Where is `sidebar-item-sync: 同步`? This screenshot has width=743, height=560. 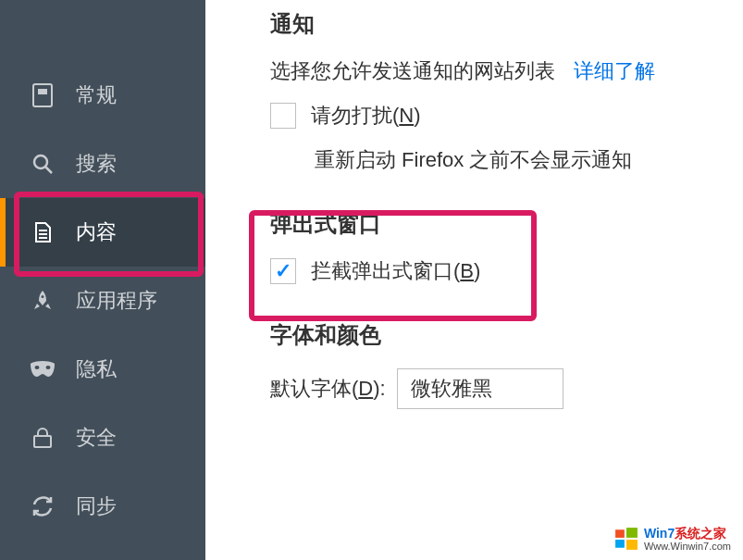 sidebar-item-sync: 同步 is located at coordinates (103, 506).